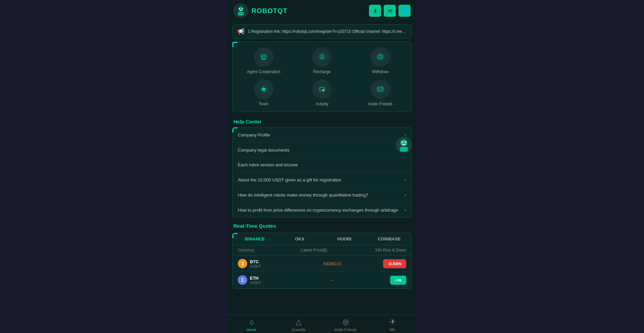  I want to click on nav-home: ⌂ Home, so click(252, 325).